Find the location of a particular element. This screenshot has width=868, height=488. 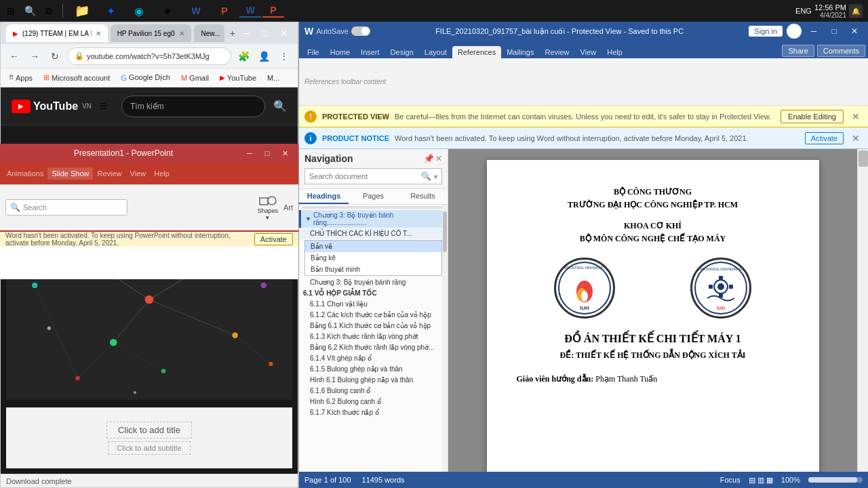

ppt-tab-view: View is located at coordinates (138, 174).